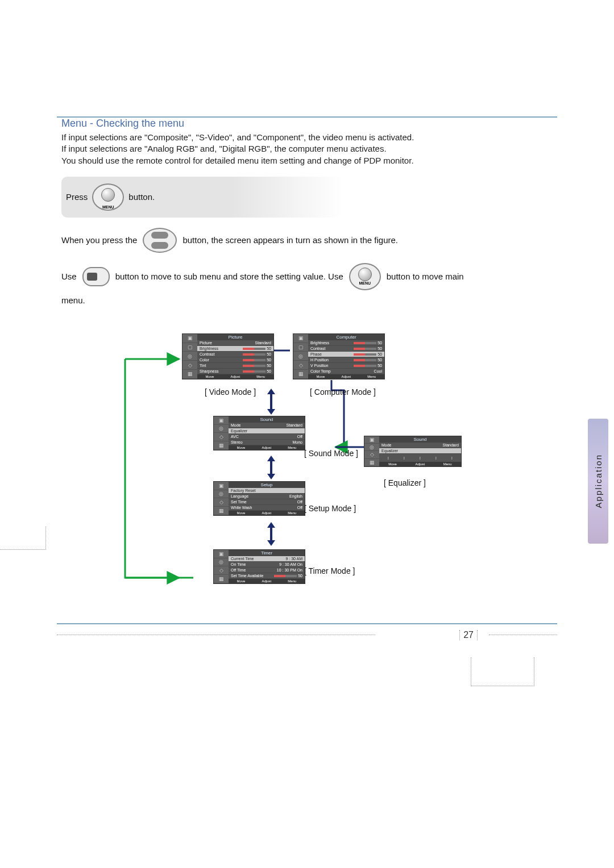  Describe the element at coordinates (23, 539) in the screenshot. I see `corner-box-bl` at that location.